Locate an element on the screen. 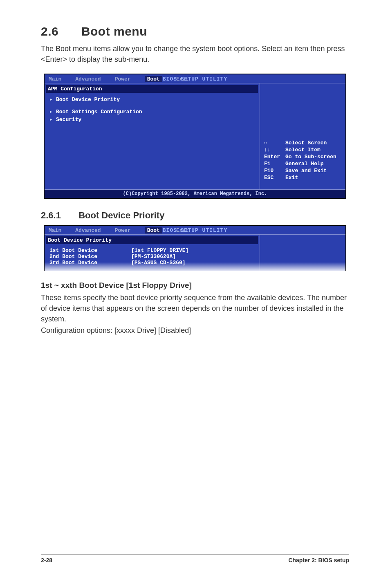 Image resolution: width=390 pixels, height=588 pixels. section-number: 2.6 is located at coordinates (59, 31).